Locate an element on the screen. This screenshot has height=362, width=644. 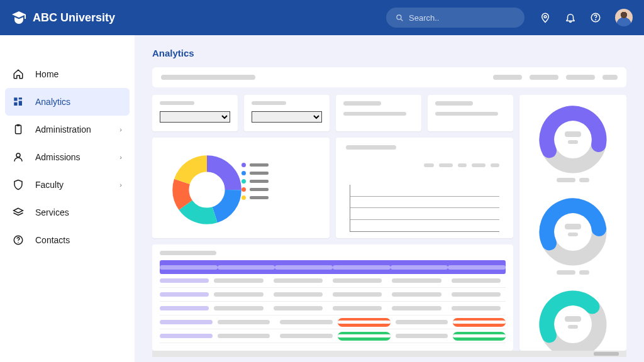
sidebar-item-contacts: Contacts is located at coordinates (67, 240).